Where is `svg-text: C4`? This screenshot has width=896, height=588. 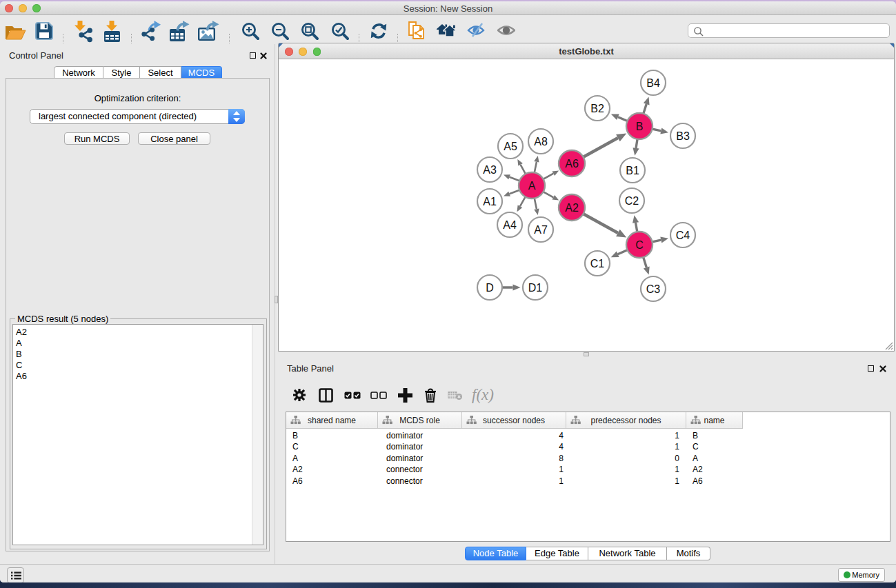
svg-text: C4 is located at coordinates (683, 236).